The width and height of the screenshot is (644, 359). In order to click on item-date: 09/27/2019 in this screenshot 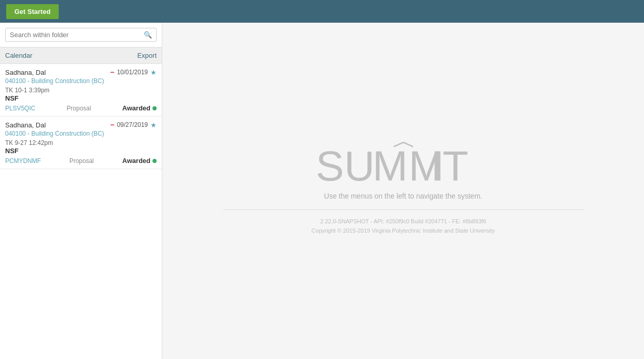, I will do `click(132, 125)`.